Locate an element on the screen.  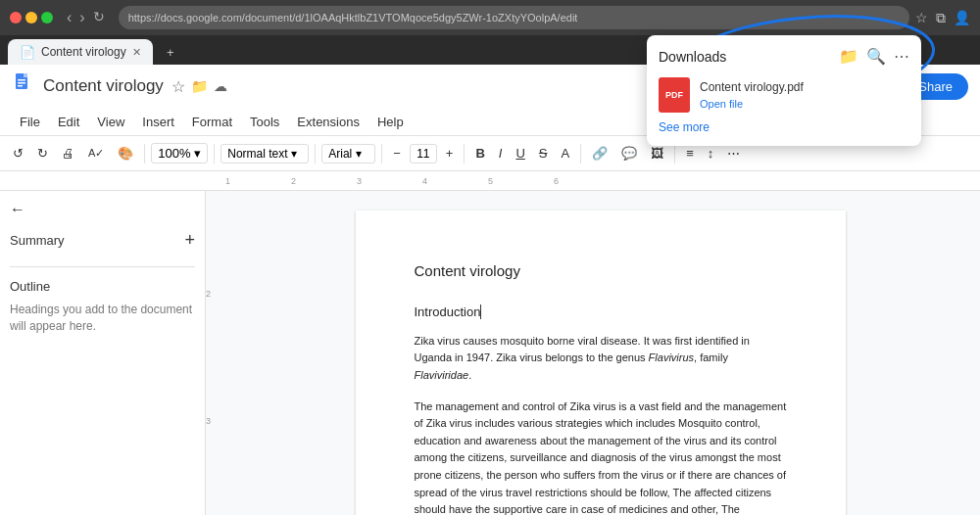
downloads-panel: Downloads 📁 🔍 ⋯ PDF Content virology.pdf… is located at coordinates (784, 90).